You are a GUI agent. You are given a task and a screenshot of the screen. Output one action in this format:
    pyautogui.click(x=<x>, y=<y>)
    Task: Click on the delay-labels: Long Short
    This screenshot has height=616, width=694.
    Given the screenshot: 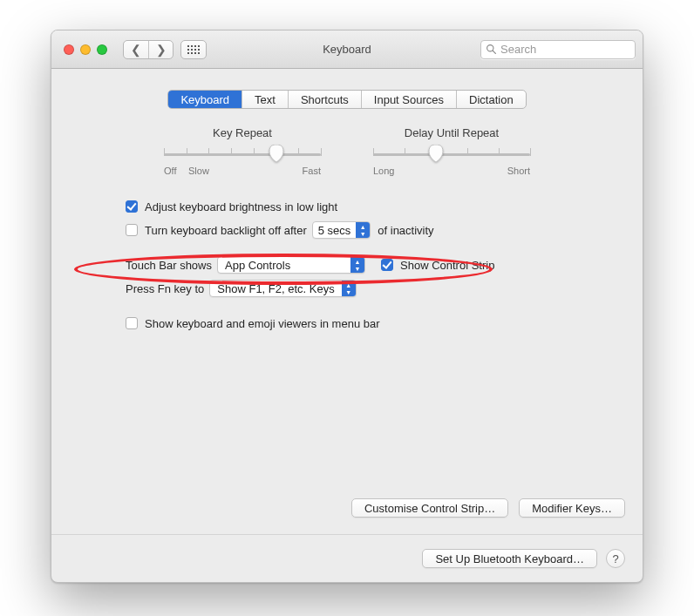 What is the action you would take?
    pyautogui.click(x=452, y=171)
    